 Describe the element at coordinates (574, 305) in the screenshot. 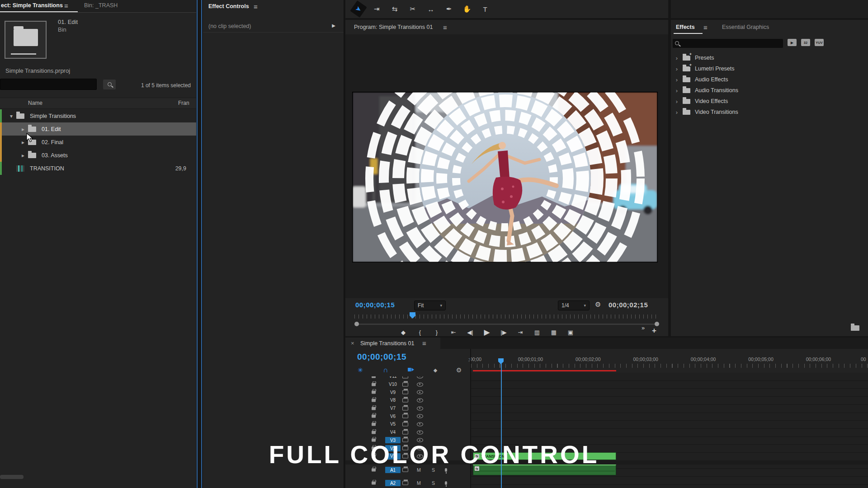

I see `playback-resolution-dropdown: 1/4 ▾` at that location.